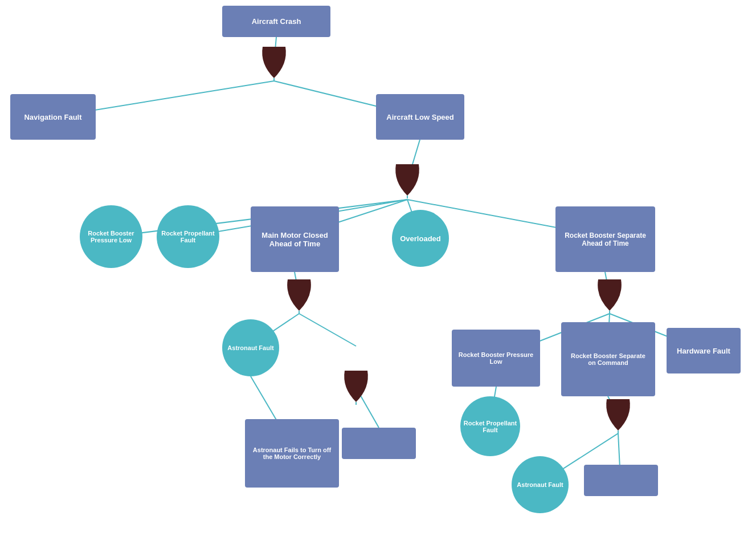 Image resolution: width=756 pixels, height=540 pixels. What do you see at coordinates (53, 117) in the screenshot?
I see `navigation-fault-node: Navigation Fault` at bounding box center [53, 117].